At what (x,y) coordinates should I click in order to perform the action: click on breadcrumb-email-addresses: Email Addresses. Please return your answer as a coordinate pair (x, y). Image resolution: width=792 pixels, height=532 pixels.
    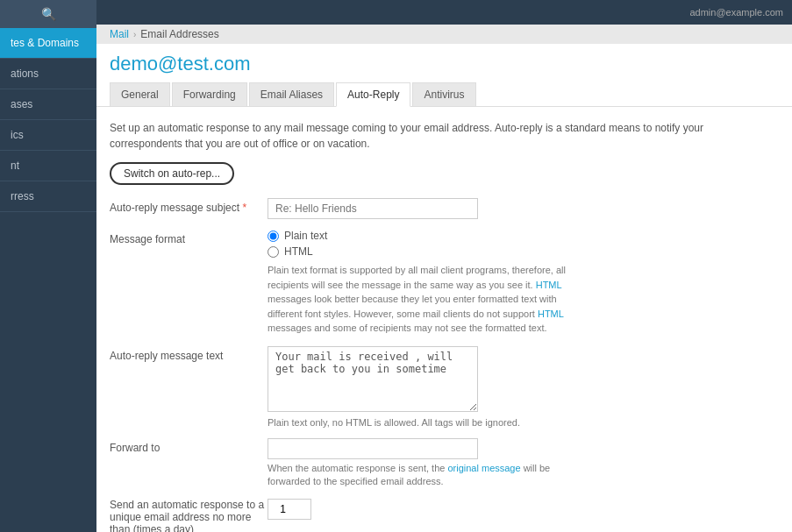
    Looking at the image, I should click on (179, 34).